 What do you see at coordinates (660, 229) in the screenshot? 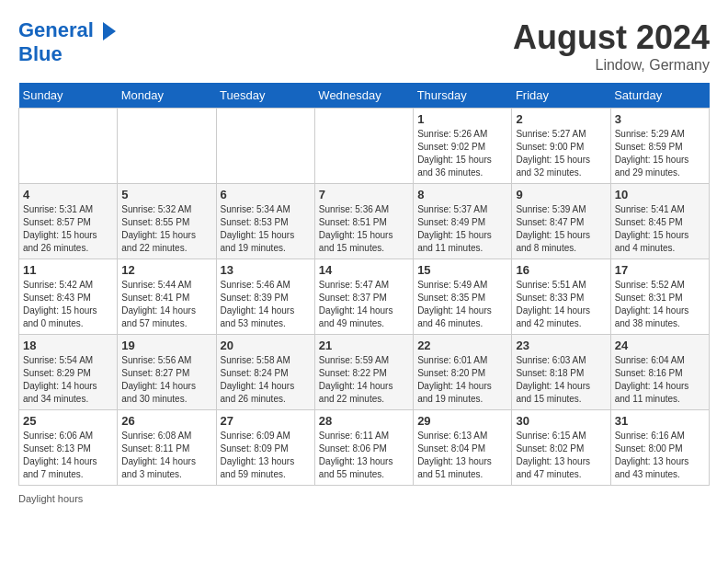
I see `day-info: Sunrise: 5:41 AM Sunset: 8:45 PM Dayligh…` at bounding box center [660, 229].